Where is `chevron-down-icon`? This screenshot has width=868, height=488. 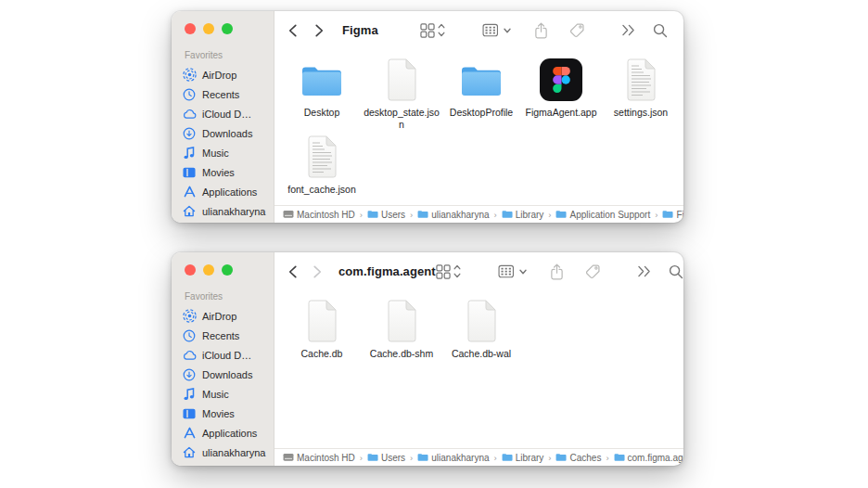
chevron-down-icon is located at coordinates (507, 31).